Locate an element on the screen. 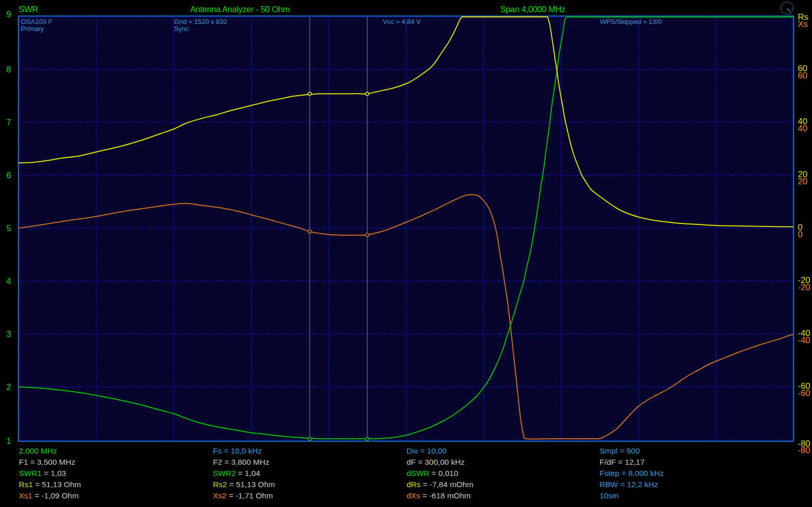 The image size is (812, 507). svg-text: SWR1 = 1,03 is located at coordinates (43, 473).